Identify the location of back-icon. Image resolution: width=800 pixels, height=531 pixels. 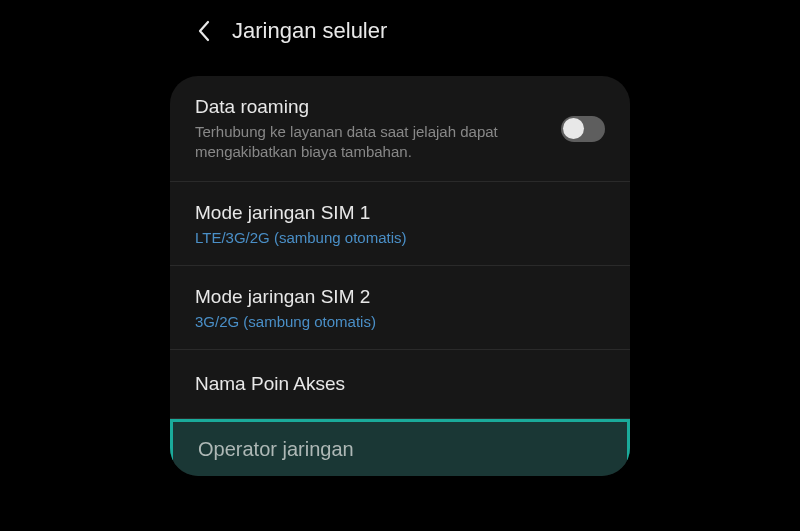
(204, 31).